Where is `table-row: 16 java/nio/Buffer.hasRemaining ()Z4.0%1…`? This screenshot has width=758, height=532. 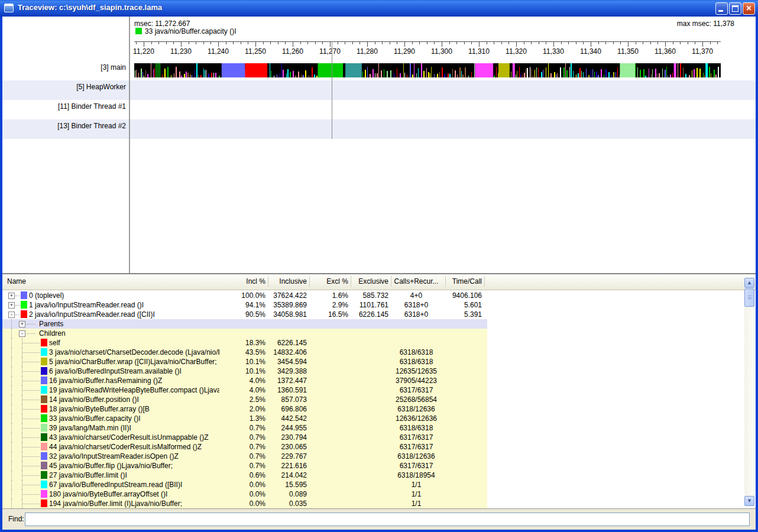
table-row: 16 java/nio/Buffer.hasRemaining ()Z4.0%1… is located at coordinates (245, 381).